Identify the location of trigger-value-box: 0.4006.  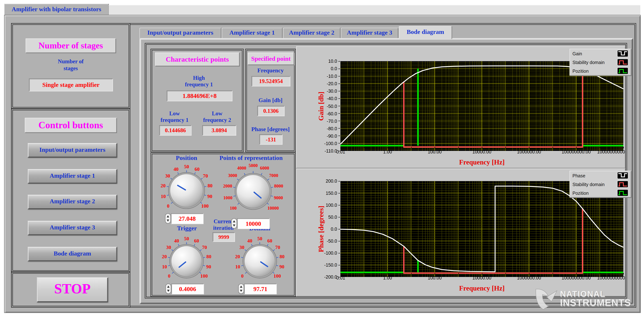
(188, 289).